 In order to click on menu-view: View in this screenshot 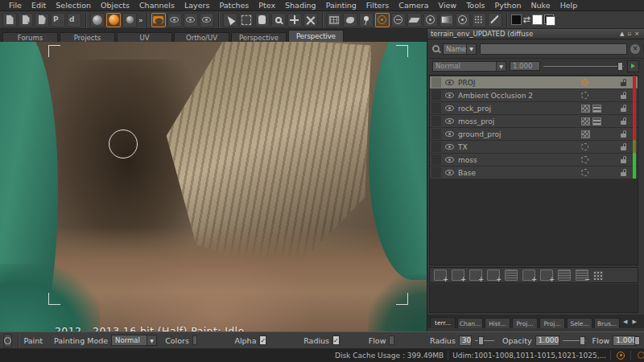, I will do `click(448, 5)`.